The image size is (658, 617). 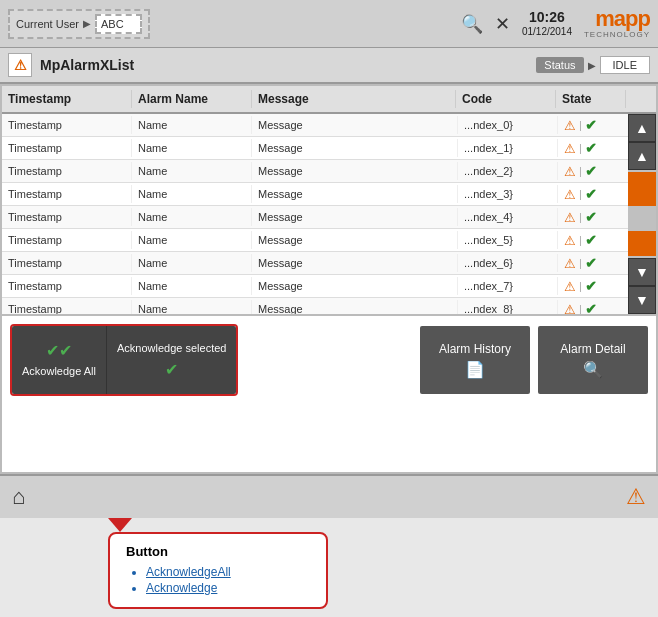 I want to click on alarm-detail-label: Alarm Detail, so click(x=592, y=349).